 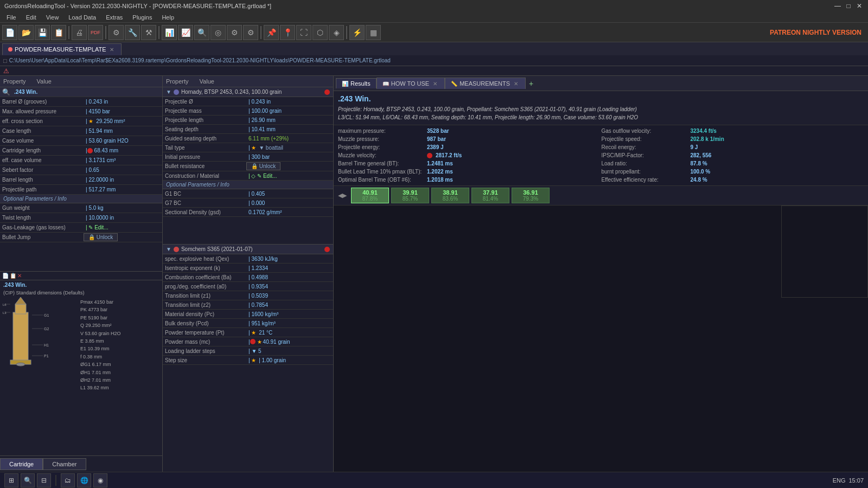 What do you see at coordinates (856, 480) in the screenshot?
I see `clock-display: 15:07` at bounding box center [856, 480].